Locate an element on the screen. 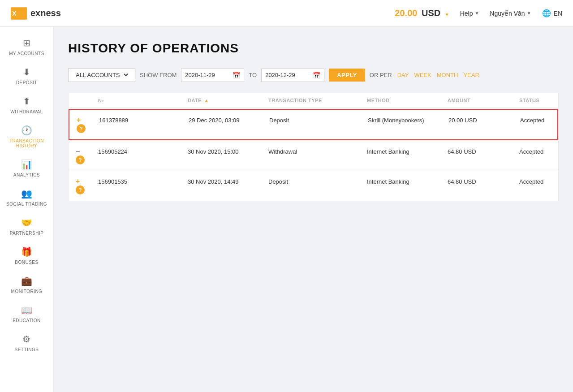 This screenshot has width=573, height=392. date-sort-icon: ▲ is located at coordinates (207, 100).